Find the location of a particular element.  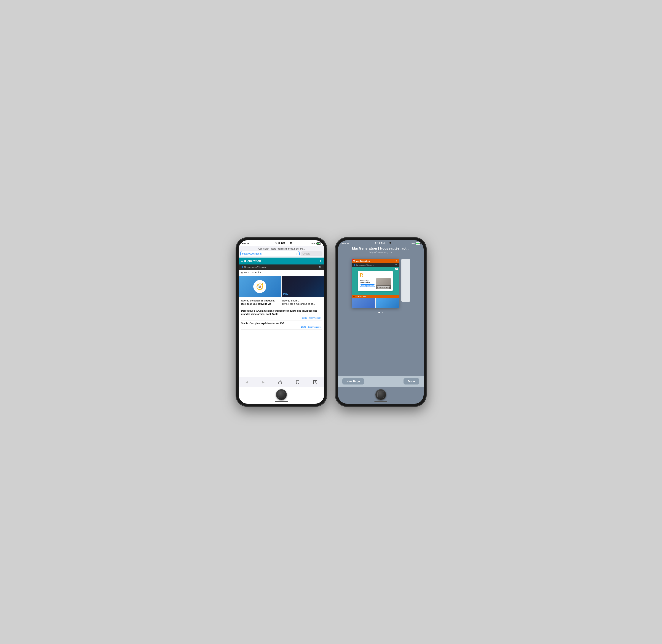

article-2-title: Aperçu d'iClo...privé et des e-m pour pl… is located at coordinates (302, 302).